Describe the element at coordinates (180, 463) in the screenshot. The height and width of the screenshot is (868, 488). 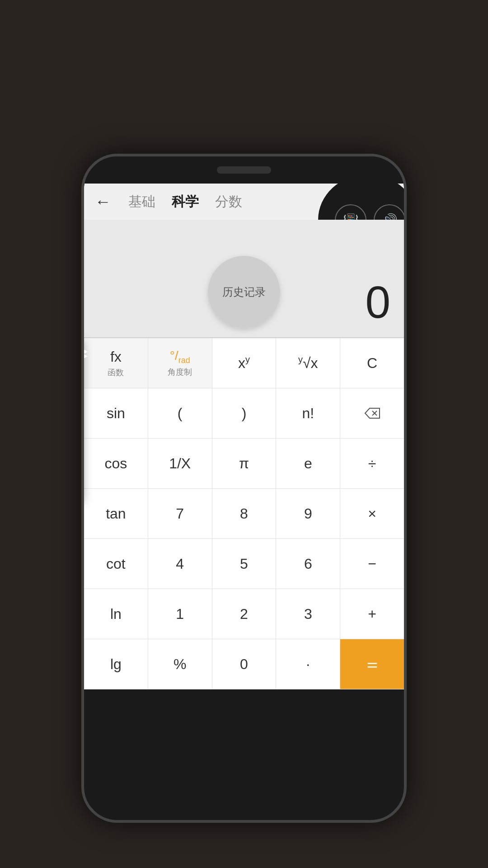
I see `key-reciprocal: 1/X` at that location.